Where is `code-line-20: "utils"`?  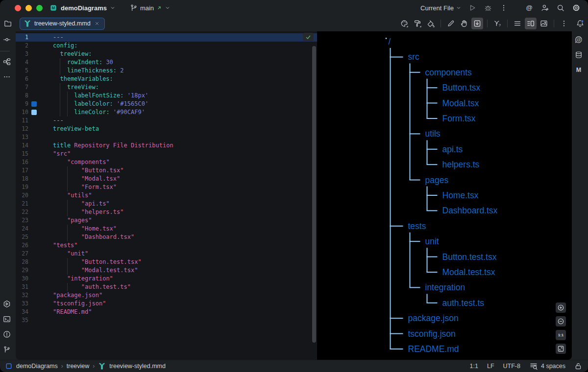
code-line-20: "utils" is located at coordinates (177, 196).